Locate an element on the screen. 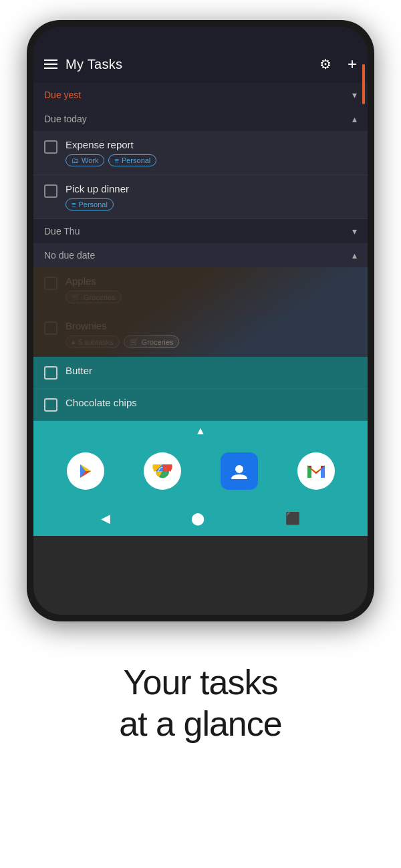 The width and height of the screenshot is (401, 868). task-item-choc-chips: Chocolate chips is located at coordinates (200, 405).